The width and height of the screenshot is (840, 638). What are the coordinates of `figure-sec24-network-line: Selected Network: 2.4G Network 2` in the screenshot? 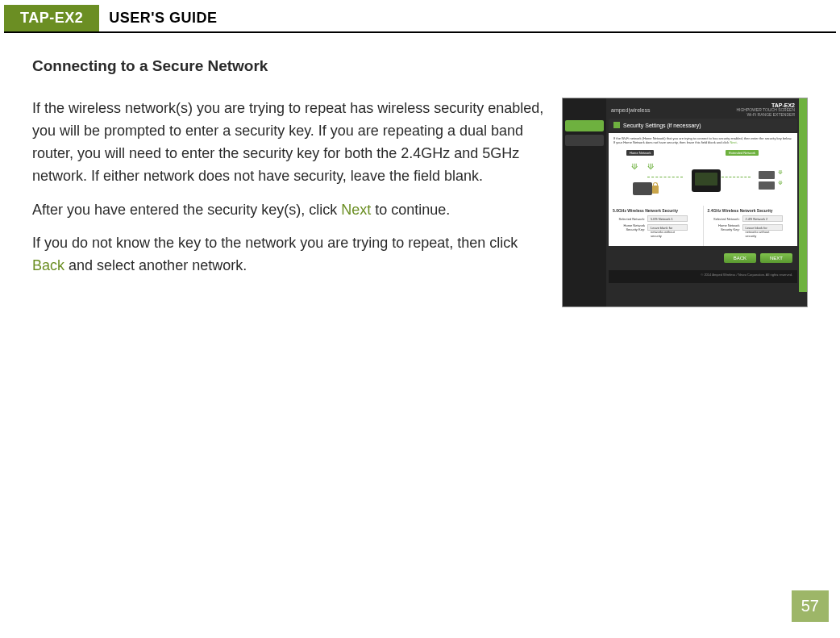 It's located at (751, 219).